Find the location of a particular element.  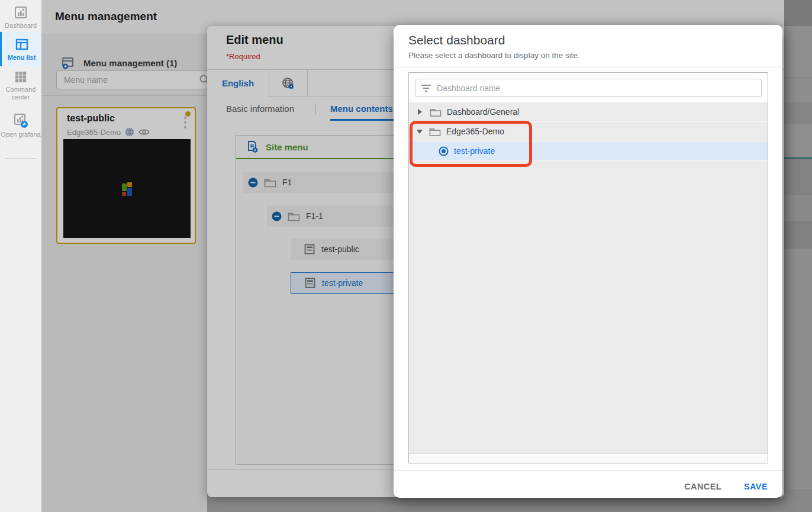

filter-icon is located at coordinates (426, 88).